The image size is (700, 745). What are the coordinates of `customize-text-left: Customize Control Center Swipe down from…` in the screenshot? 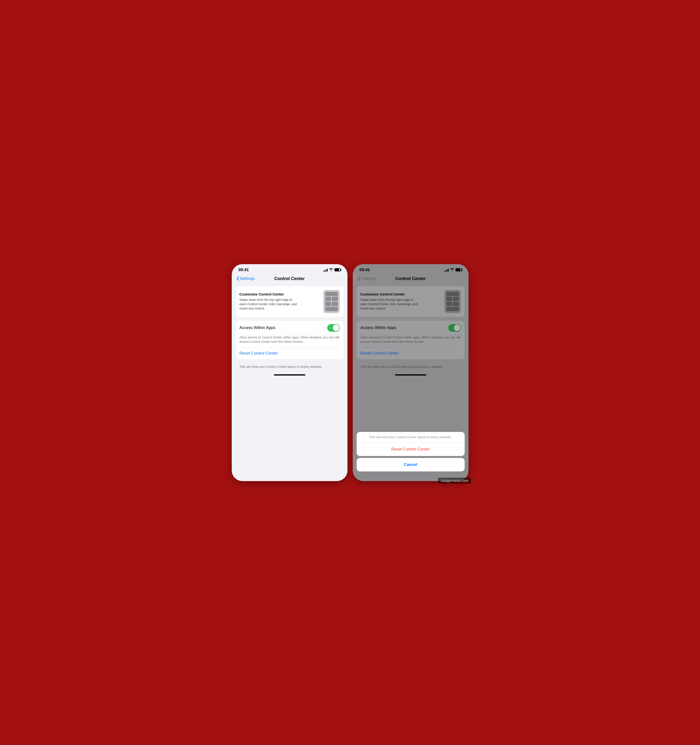 It's located at (268, 302).